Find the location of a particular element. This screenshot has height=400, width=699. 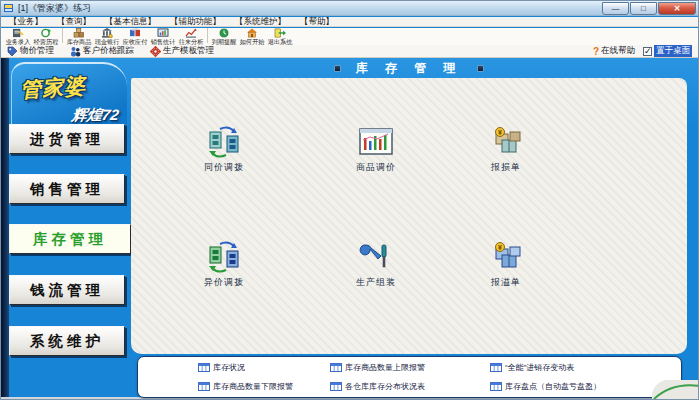

sidebar-item-sales: 销售管理 is located at coordinates (67, 189).